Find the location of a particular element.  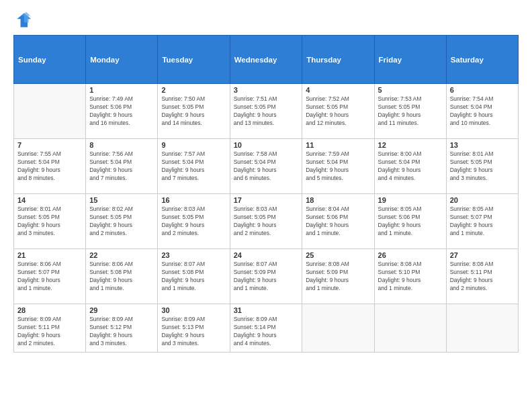

day-number: 19 is located at coordinates (410, 200).